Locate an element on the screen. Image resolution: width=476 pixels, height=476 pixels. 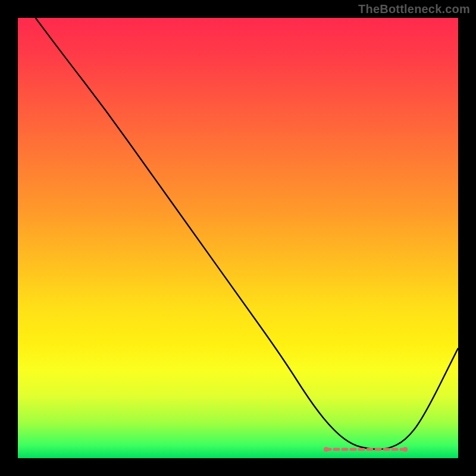
plateau-start-dot is located at coordinates (326, 449).